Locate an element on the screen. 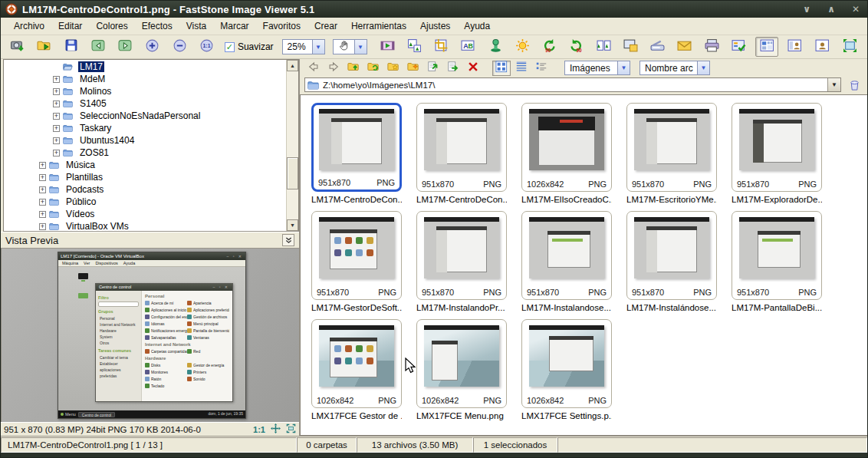  move-to-folder-button is located at coordinates (433, 68).